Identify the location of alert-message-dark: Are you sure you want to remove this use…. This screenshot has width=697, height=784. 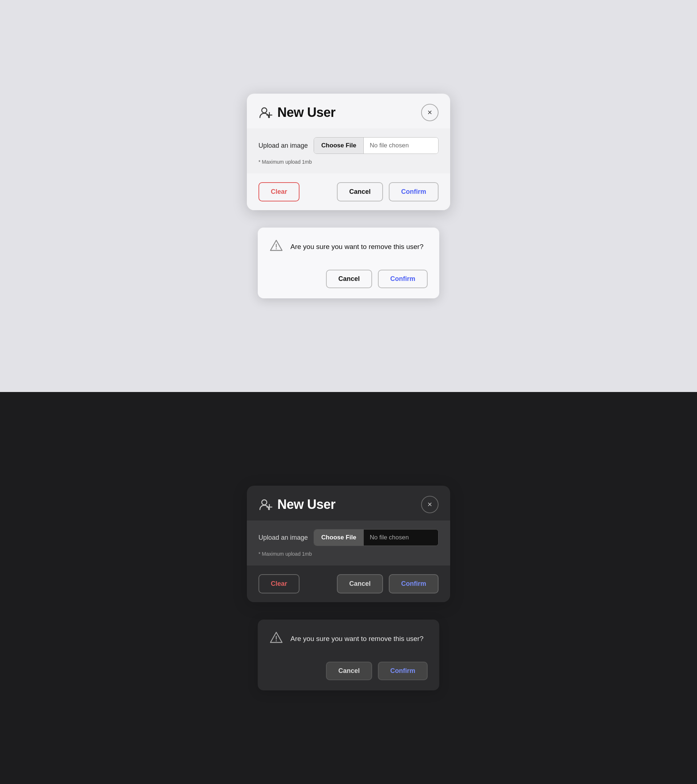
(357, 639).